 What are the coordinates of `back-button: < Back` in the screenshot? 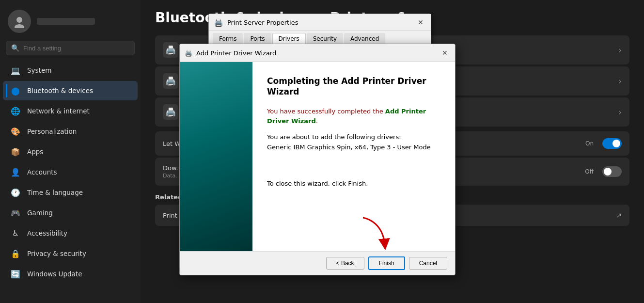 It's located at (345, 263).